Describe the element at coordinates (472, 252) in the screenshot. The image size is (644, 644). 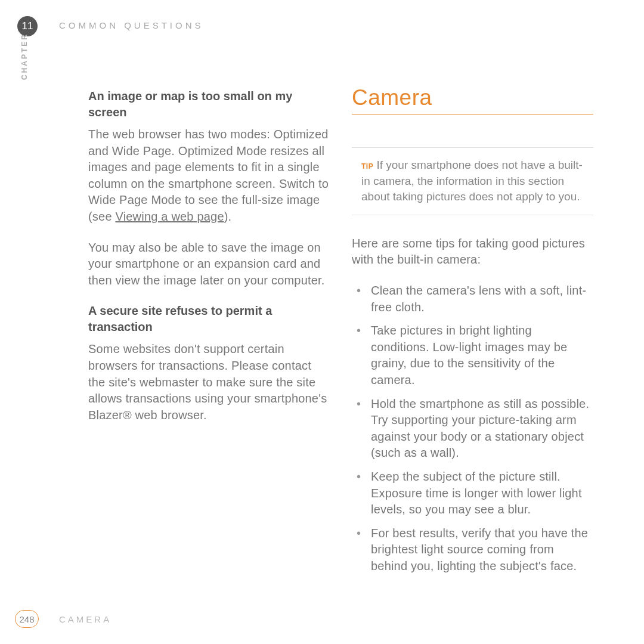
I see `intro-paragraph: Here are some tips for taking good pictu…` at that location.